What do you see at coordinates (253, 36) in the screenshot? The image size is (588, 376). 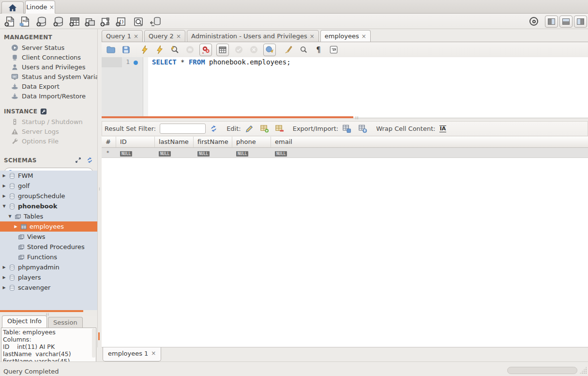 I see `tab-administration: Administration - Users and Privileges×` at bounding box center [253, 36].